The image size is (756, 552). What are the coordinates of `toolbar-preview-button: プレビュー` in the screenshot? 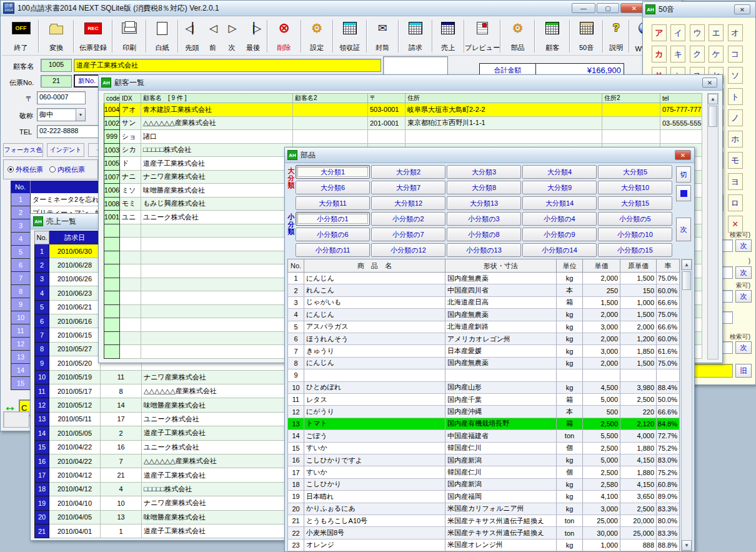 It's located at (482, 36).